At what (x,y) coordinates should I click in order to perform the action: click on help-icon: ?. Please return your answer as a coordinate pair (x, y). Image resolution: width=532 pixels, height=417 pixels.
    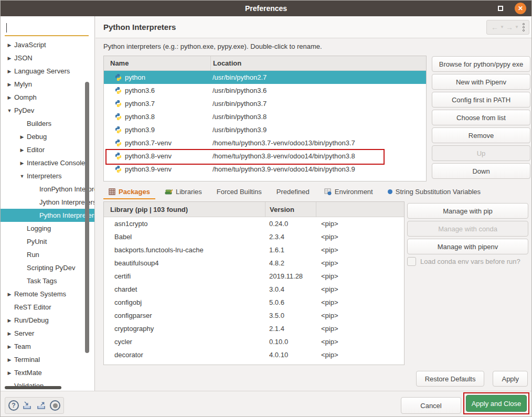
    Looking at the image, I should click on (14, 405).